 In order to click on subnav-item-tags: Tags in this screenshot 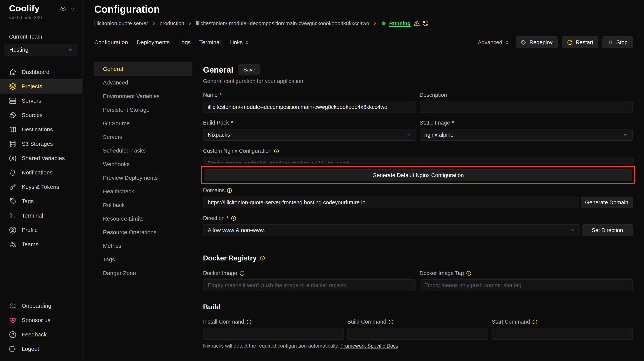, I will do `click(144, 259)`.